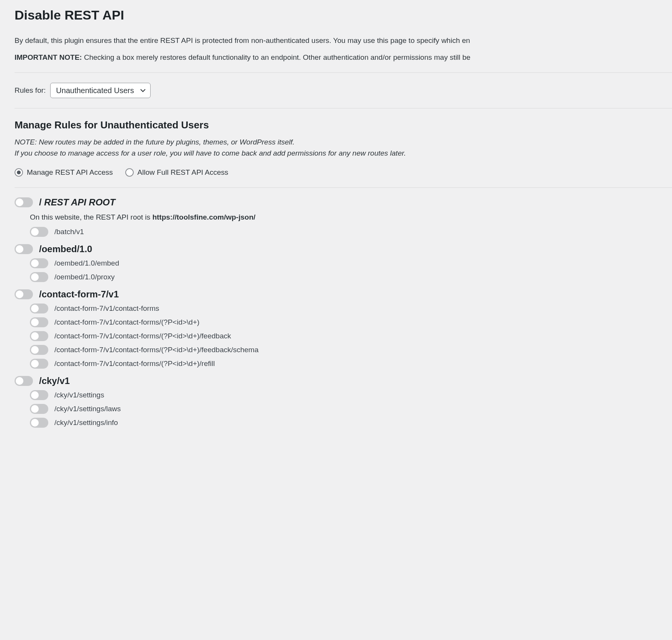 The height and width of the screenshot is (640, 672). I want to click on important-note-paragraph: IMPORTANT NOTE: Checking a box merely re…, so click(343, 63).